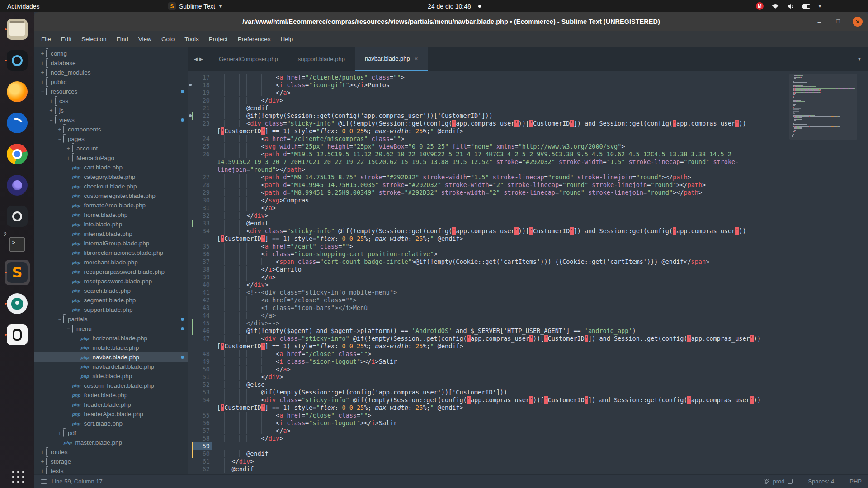  Describe the element at coordinates (111, 148) in the screenshot. I see `tree-item-account: +account` at that location.